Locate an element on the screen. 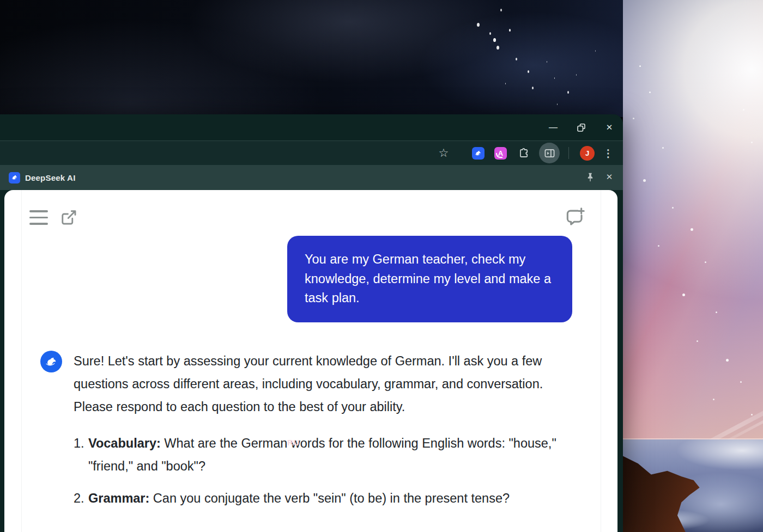  user-message-bubble: You are my German teacher, check my know… is located at coordinates (429, 279).